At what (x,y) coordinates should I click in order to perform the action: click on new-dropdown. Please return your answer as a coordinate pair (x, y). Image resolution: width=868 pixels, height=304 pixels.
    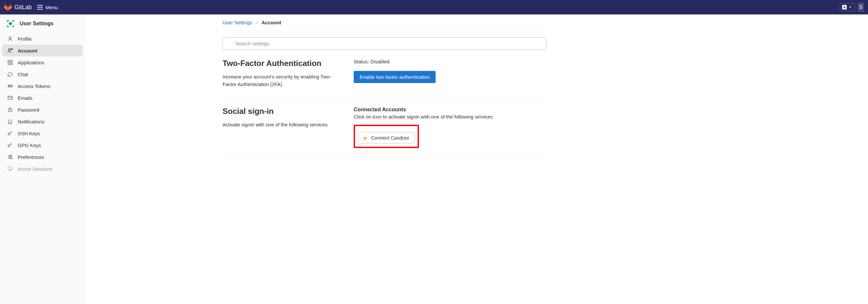
    Looking at the image, I should click on (847, 7).